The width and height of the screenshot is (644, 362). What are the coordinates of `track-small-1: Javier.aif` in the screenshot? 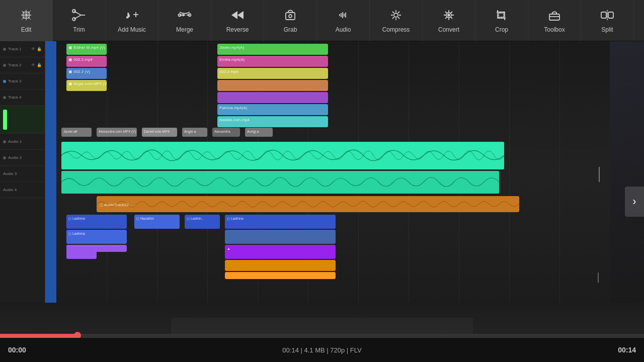 It's located at (76, 132).